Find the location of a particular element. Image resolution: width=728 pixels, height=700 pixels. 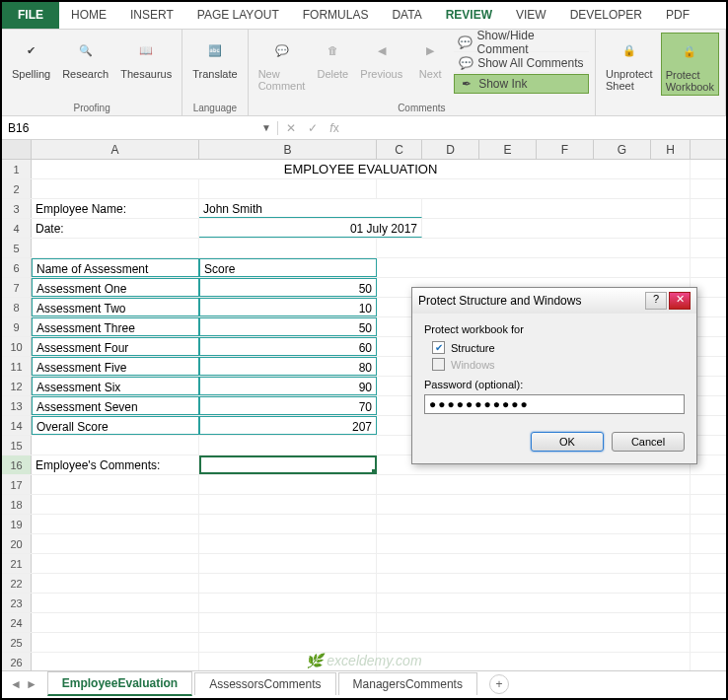

table-cell: 80 is located at coordinates (288, 367).